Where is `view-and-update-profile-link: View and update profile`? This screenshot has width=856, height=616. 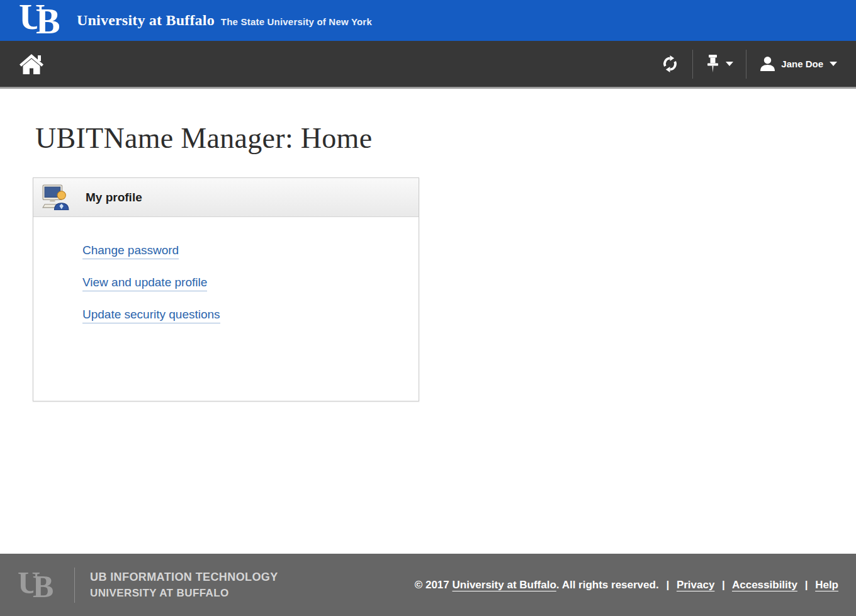 view-and-update-profile-link: View and update profile is located at coordinates (145, 283).